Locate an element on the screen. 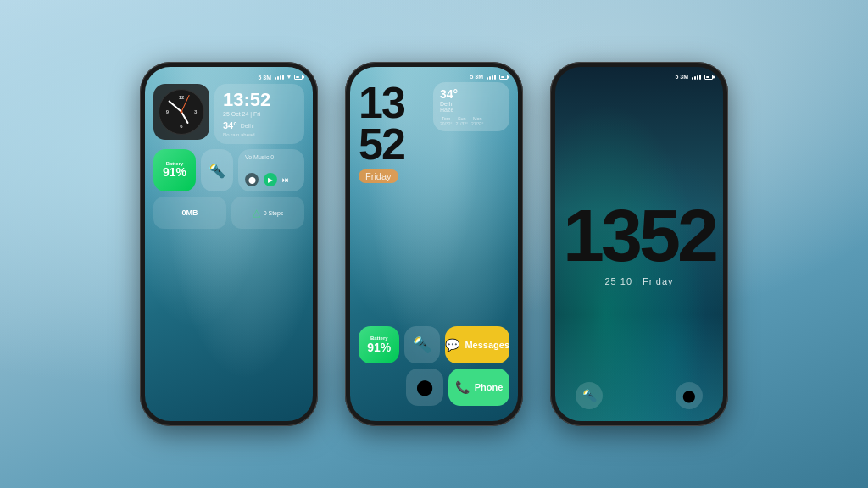  clock-center-dot is located at coordinates (181, 112).